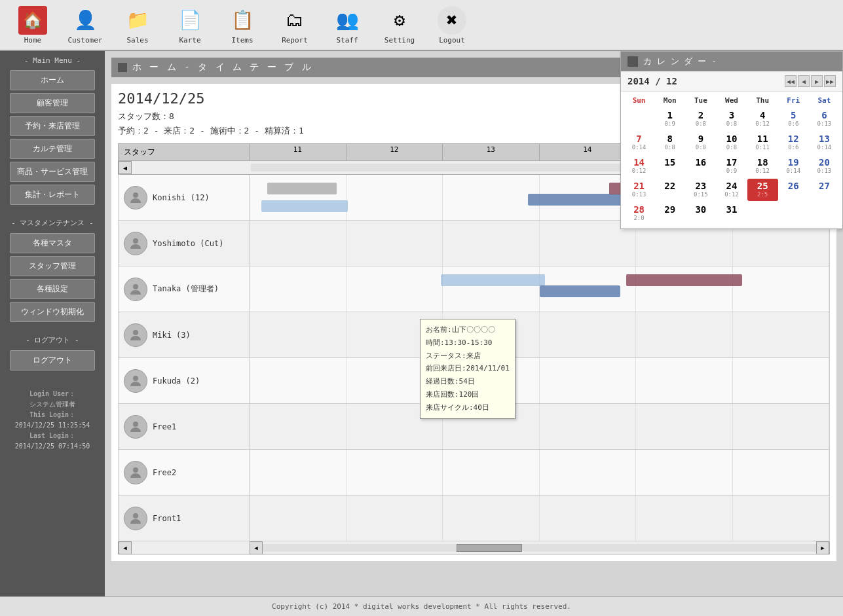  I want to click on cal-day-10: 100:8, so click(731, 143).